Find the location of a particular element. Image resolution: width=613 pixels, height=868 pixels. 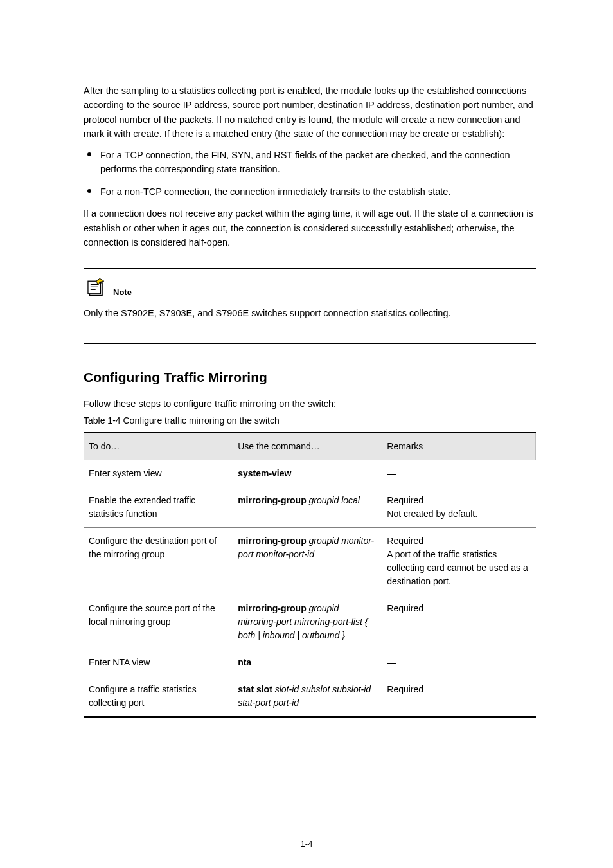

table-row: Enter system view system-view — is located at coordinates (310, 473).